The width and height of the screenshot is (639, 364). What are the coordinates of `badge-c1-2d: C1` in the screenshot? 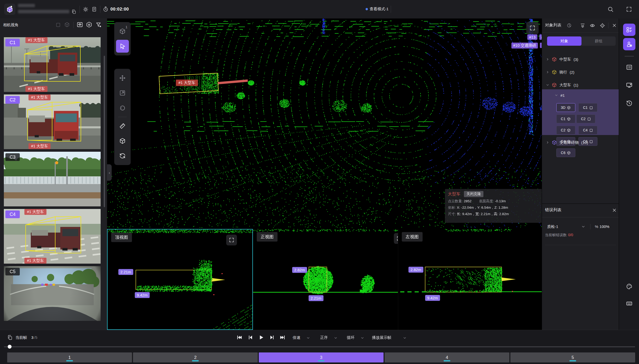 It's located at (588, 108).